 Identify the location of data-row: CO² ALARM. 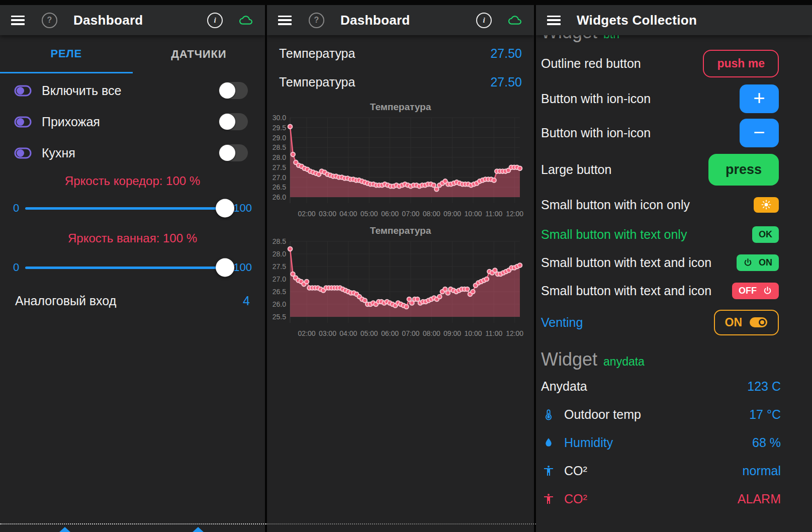
(674, 499).